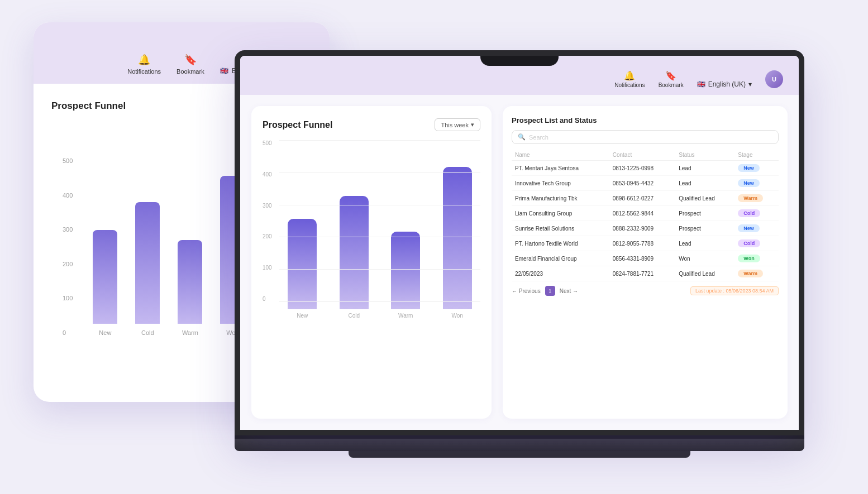  What do you see at coordinates (748, 258) in the screenshot?
I see `stage-badge: Won` at bounding box center [748, 258].